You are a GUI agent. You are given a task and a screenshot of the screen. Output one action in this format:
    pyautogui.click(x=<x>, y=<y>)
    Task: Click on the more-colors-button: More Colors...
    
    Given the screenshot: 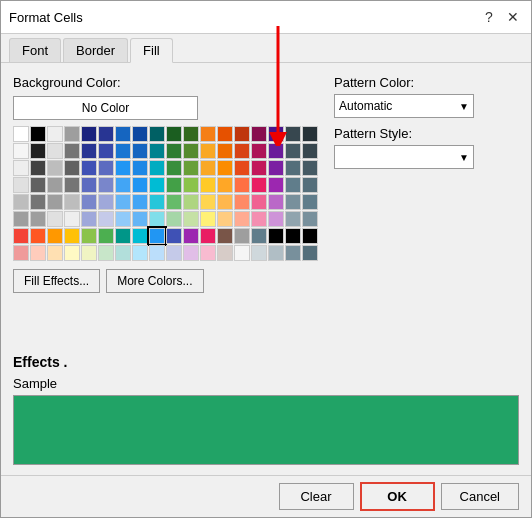 What is the action you would take?
    pyautogui.click(x=154, y=281)
    